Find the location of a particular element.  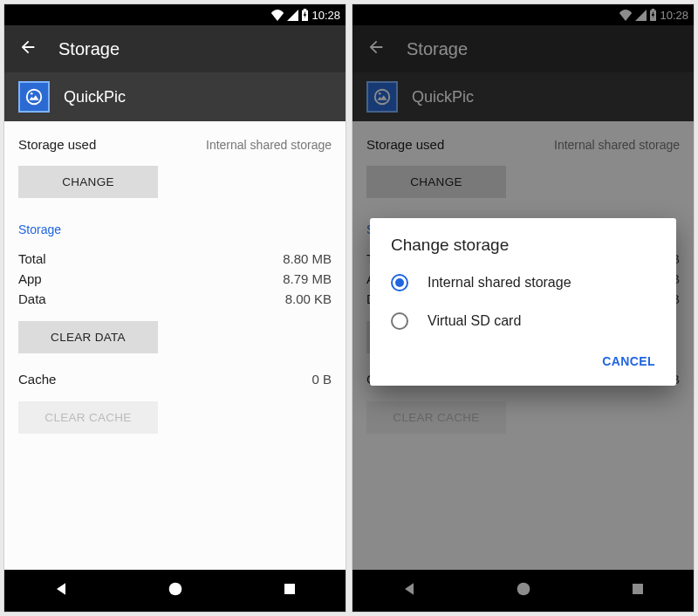

wifi-icon is located at coordinates (277, 16).